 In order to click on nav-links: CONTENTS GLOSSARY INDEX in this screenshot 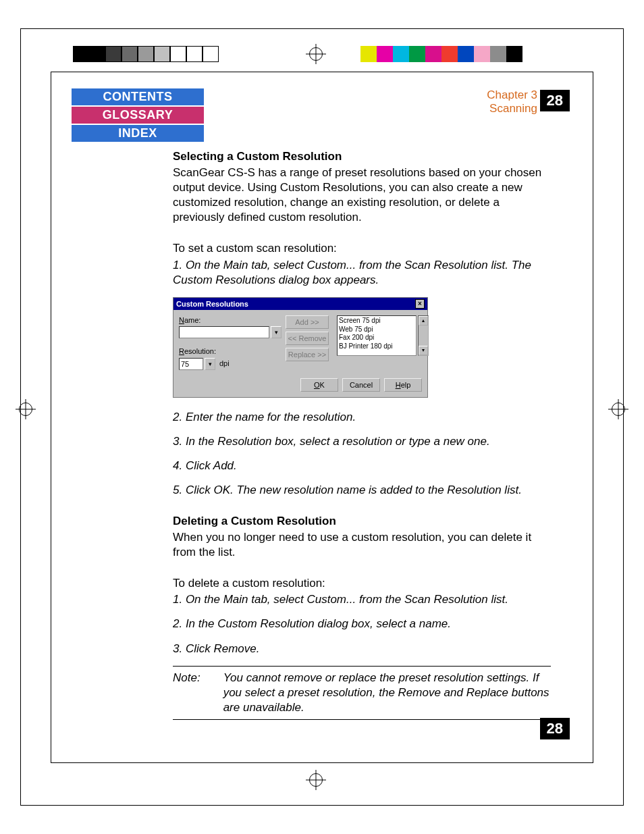, I will do `click(138, 116)`.